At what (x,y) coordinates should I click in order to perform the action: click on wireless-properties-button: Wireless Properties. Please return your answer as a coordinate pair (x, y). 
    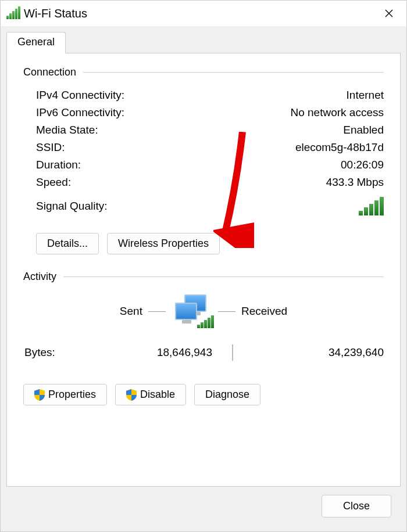
    Looking at the image, I should click on (163, 244).